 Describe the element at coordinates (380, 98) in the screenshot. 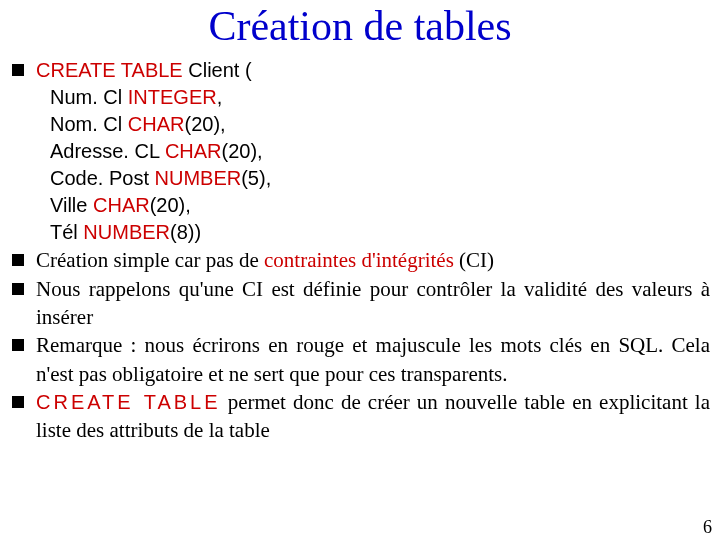

I see `sql-col-numcl: Num. Cl INTEGER,` at that location.